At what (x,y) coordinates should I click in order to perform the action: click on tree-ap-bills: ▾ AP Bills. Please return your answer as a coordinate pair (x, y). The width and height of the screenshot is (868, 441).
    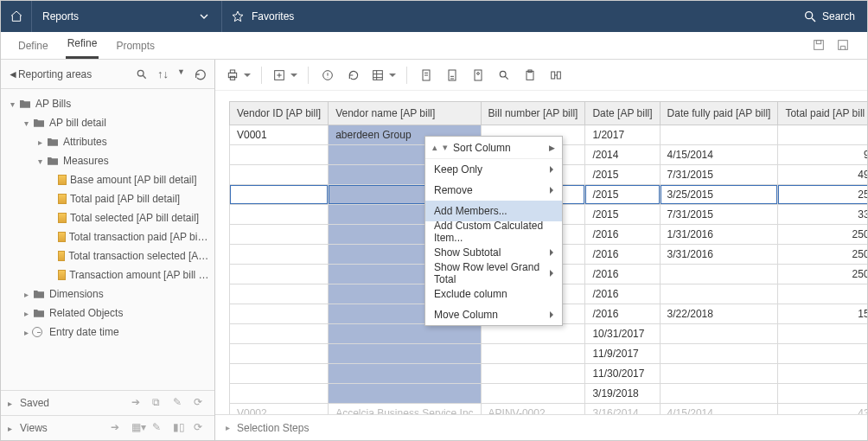
    Looking at the image, I should click on (107, 104).